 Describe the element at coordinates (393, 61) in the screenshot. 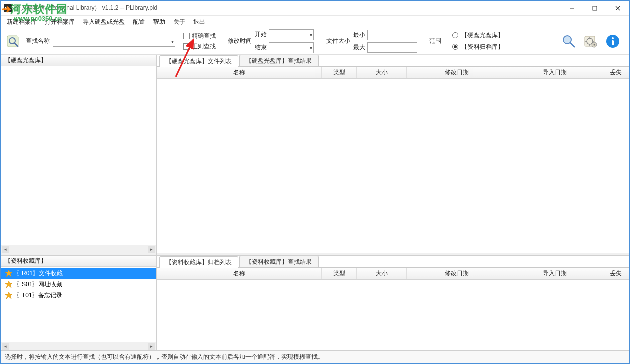

I see `file-list-tabs: 【硬盘光盘库】文件列表 【硬盘光盘库】查找结果` at that location.